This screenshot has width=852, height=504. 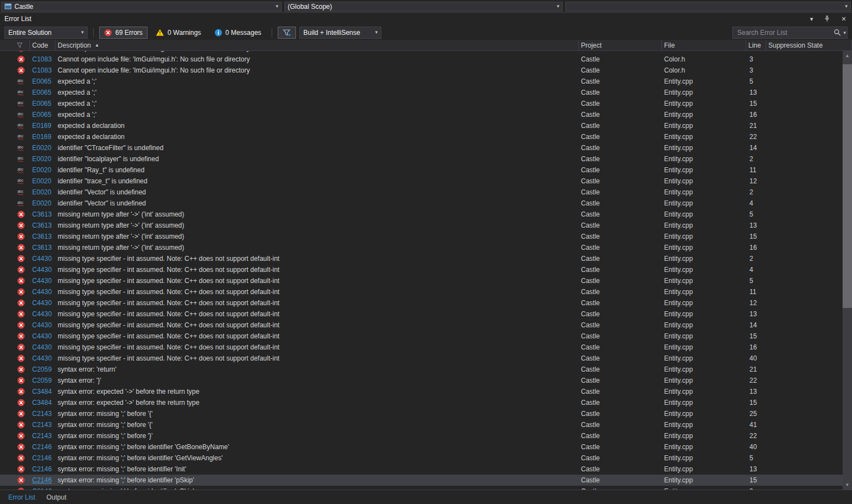 What do you see at coordinates (847, 55) in the screenshot?
I see `scroll-up-icon: ▲` at bounding box center [847, 55].